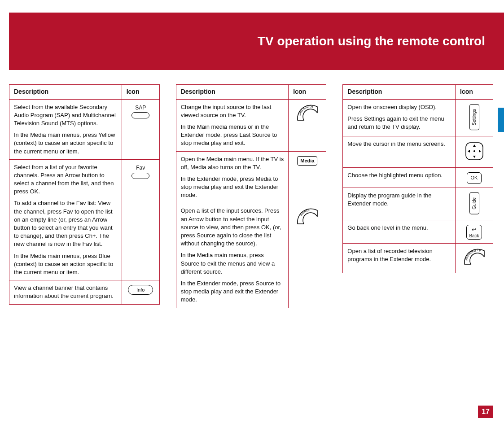 The image size is (504, 428). Describe the element at coordinates (141, 168) in the screenshot. I see `fav-label: Fav` at that location.